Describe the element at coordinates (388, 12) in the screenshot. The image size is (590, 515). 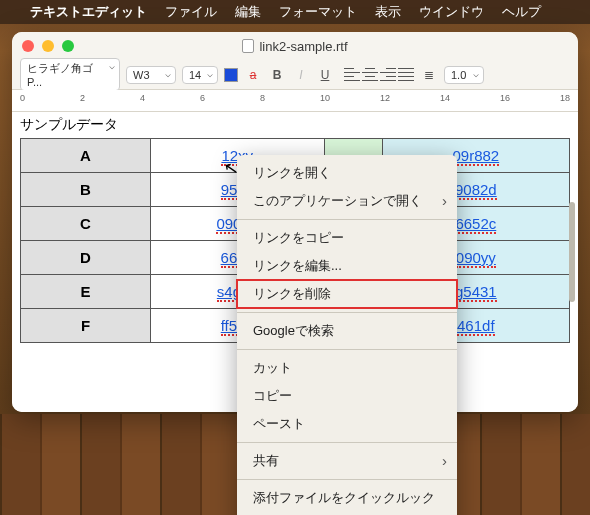
I see `menu-view: 表示` at that location.